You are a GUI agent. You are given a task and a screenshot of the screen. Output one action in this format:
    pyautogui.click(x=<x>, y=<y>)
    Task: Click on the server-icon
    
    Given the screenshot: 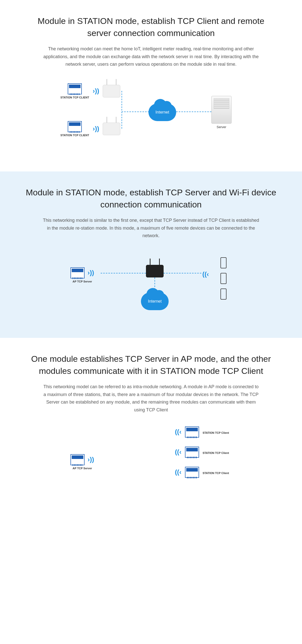 What is the action you would take?
    pyautogui.click(x=221, y=110)
    